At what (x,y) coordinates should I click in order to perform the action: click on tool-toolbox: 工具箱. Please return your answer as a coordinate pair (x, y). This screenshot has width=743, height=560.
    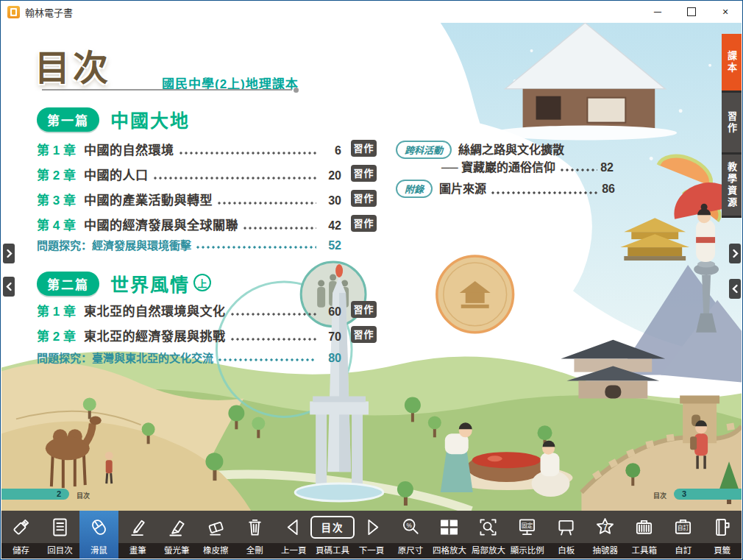
    Looking at the image, I should click on (644, 534).